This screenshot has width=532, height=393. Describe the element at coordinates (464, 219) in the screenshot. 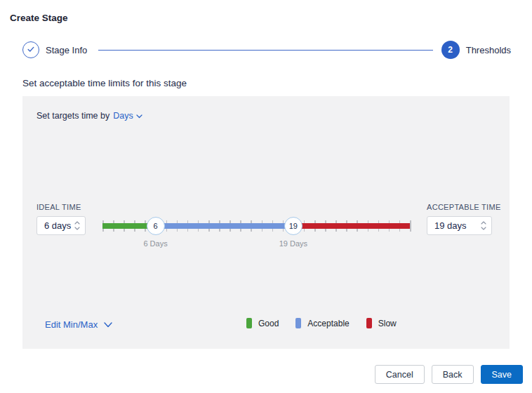

I see `acceptable-time-group: ACCEPTABLE TIME` at that location.